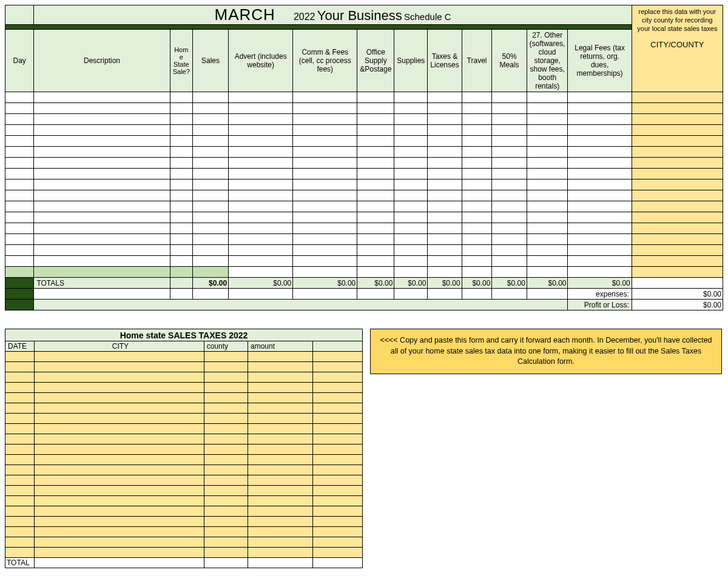 This screenshot has width=728, height=587. I want to click on city-county-label: CITY/COUNTY, so click(677, 45).